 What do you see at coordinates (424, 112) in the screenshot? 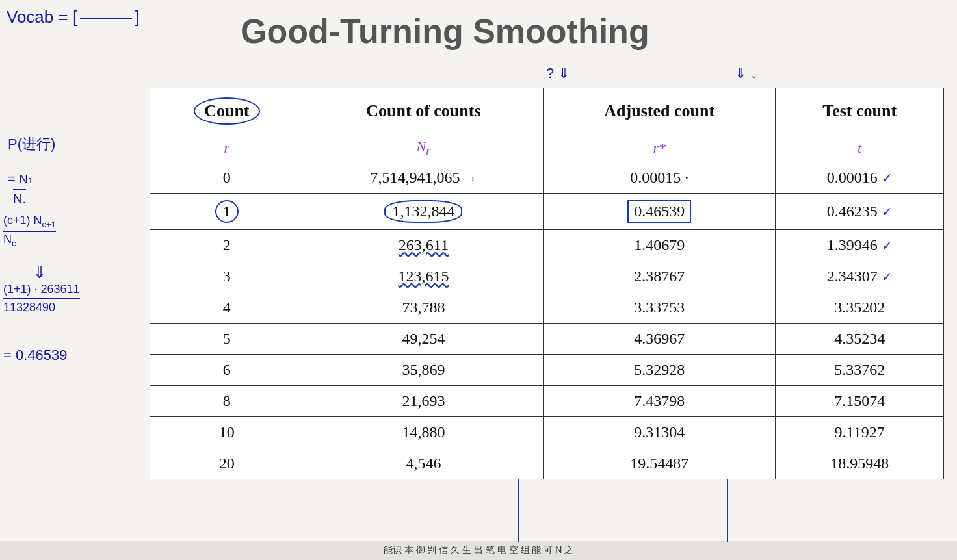
I see `count-of-counts-header: Count of counts` at bounding box center [424, 112].